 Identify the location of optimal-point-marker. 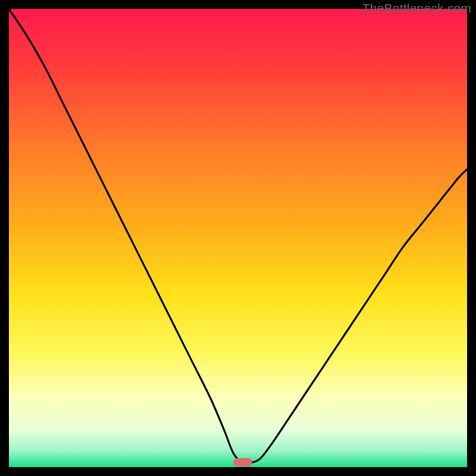
(243, 462).